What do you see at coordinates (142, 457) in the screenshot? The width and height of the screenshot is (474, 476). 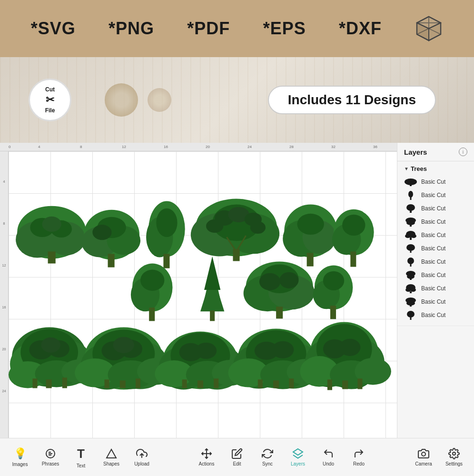 I see `toolbar-upload: Upload` at bounding box center [142, 457].